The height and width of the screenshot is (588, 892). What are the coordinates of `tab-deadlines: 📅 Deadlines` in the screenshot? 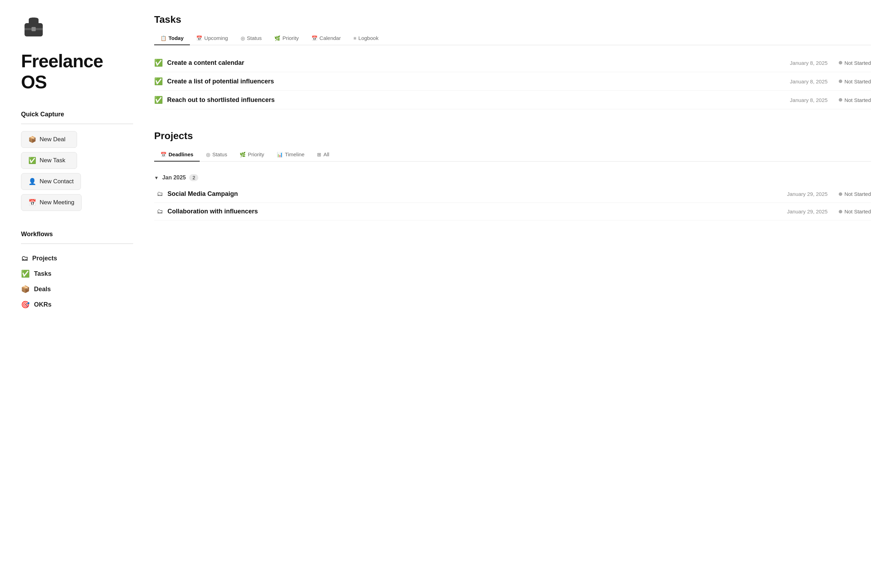 It's located at (177, 154).